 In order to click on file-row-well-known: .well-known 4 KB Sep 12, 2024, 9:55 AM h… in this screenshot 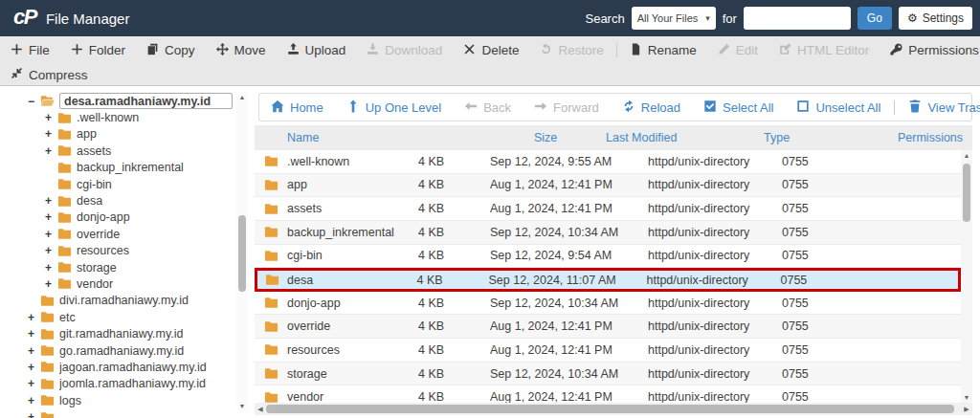, I will do `click(608, 163)`.